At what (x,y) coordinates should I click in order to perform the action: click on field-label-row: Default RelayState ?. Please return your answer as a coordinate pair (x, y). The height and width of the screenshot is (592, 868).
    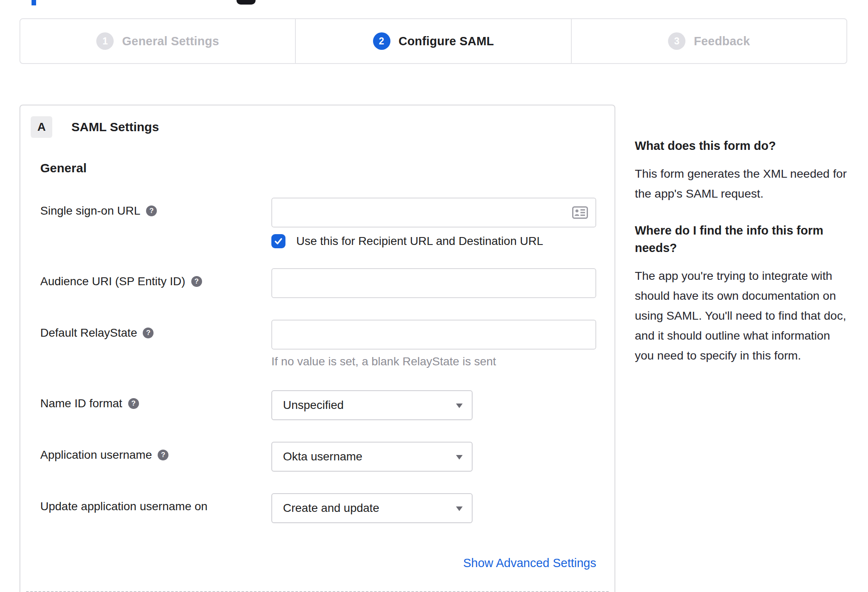
    Looking at the image, I should click on (156, 344).